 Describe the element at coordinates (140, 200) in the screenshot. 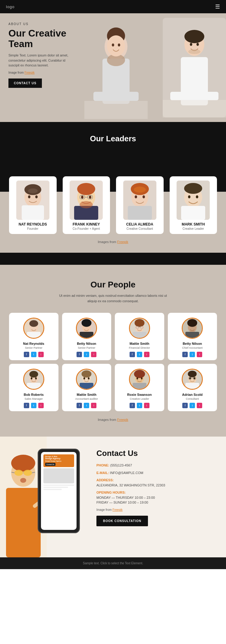

I see `leader-avatar-celia` at that location.